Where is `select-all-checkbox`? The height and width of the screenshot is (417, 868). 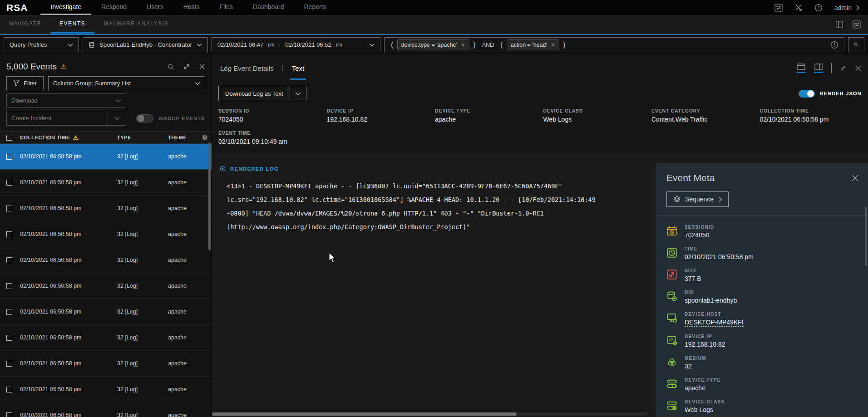 select-all-checkbox is located at coordinates (9, 138).